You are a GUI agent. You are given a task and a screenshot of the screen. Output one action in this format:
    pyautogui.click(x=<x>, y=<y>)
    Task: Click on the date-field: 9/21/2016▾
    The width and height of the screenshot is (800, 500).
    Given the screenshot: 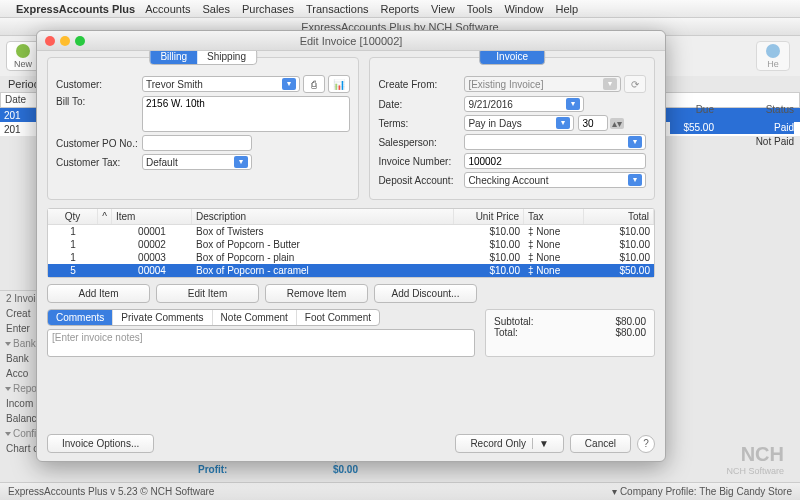 What is the action you would take?
    pyautogui.click(x=524, y=104)
    